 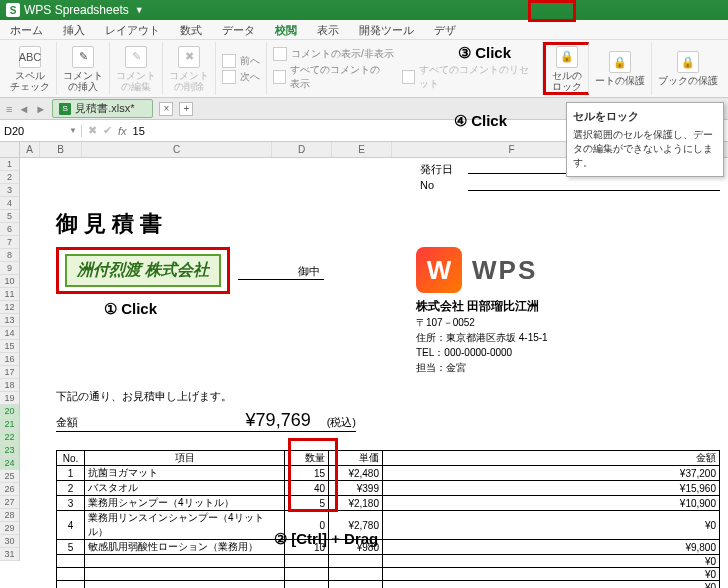 What do you see at coordinates (10, 554) in the screenshot?
I see `row-header-31: 31` at bounding box center [10, 554].